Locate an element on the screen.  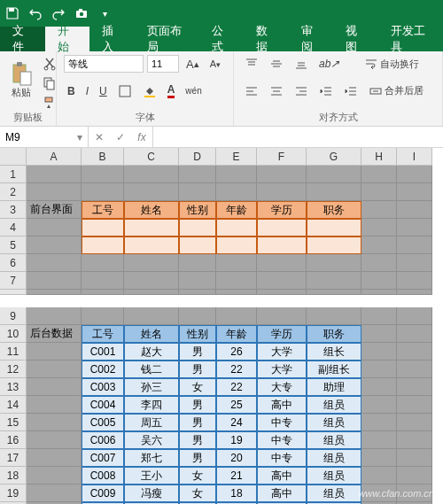
column-header: D is located at coordinates (198, 157).